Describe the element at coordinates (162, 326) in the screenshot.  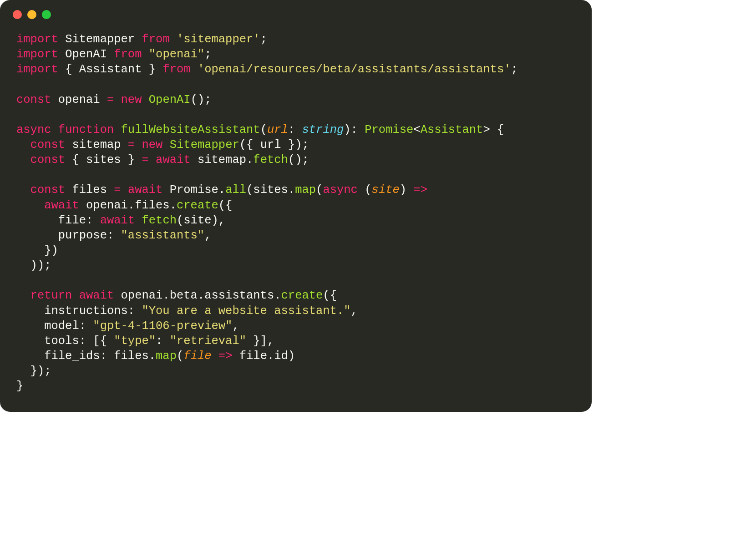
I see `code-token: "gpt-4-1106-preview"` at that location.